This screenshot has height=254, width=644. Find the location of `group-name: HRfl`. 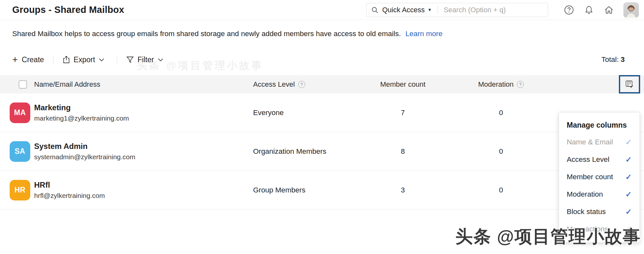

group-name: HRfl is located at coordinates (144, 185).